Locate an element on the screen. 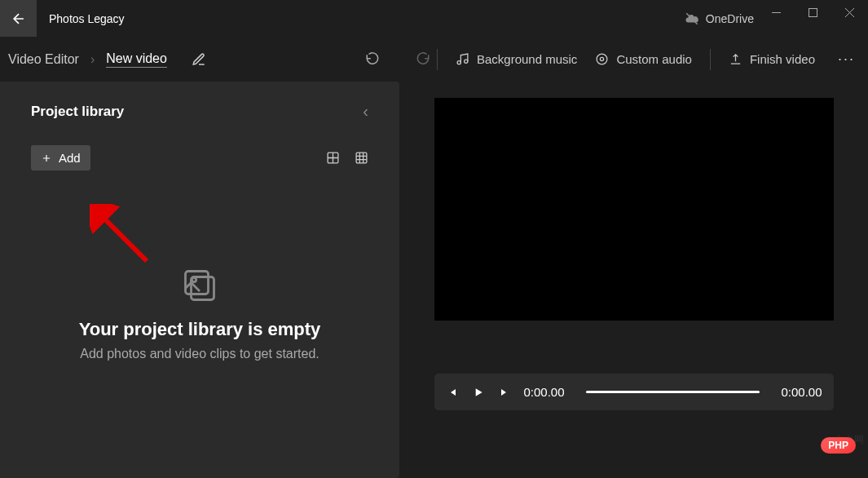 This screenshot has width=868, height=478. window-controls is located at coordinates (813, 12).